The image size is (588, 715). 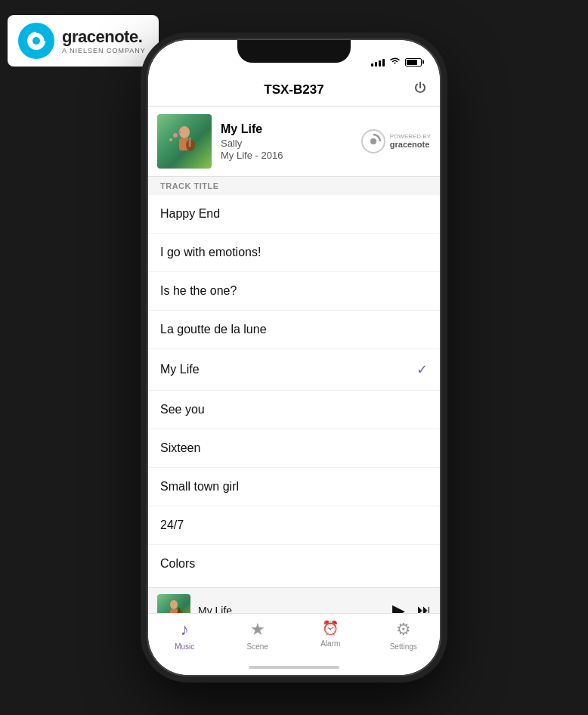 What do you see at coordinates (104, 41) in the screenshot?
I see `gracenote-text: gracenote. A NIELSEN COMPANY` at bounding box center [104, 41].